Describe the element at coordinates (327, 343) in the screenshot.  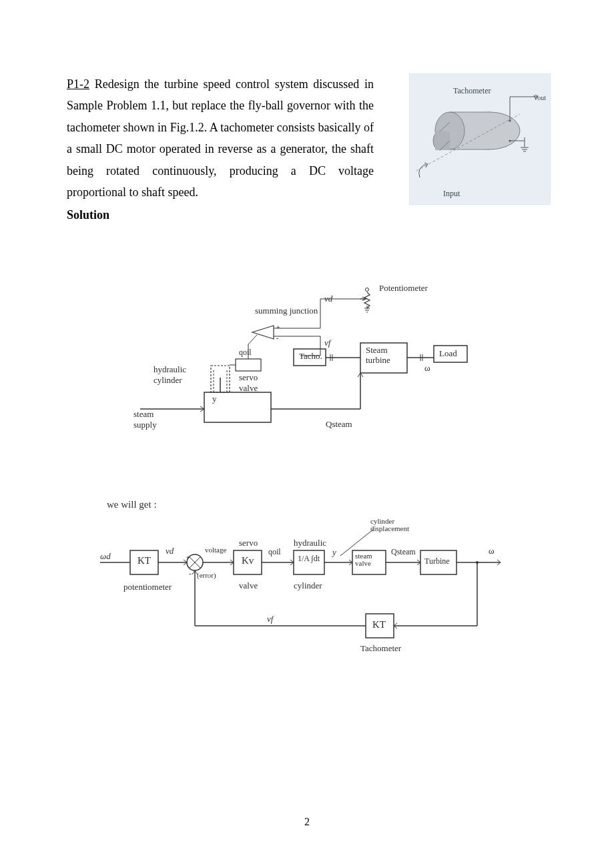
I see `vf-label: vf` at that location.